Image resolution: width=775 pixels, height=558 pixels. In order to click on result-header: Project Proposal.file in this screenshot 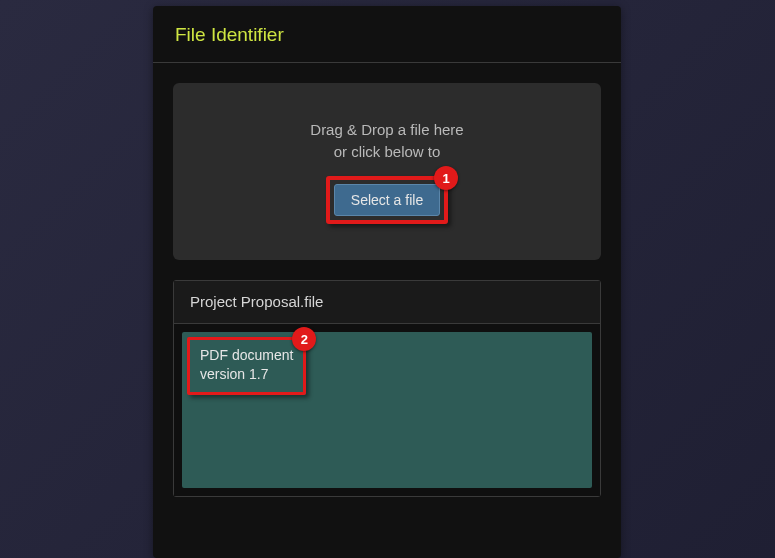, I will do `click(387, 302)`.